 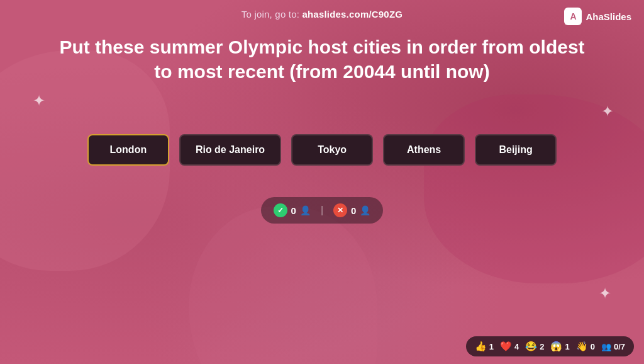 I want to click on city-card-athens: Athens, so click(x=424, y=150).